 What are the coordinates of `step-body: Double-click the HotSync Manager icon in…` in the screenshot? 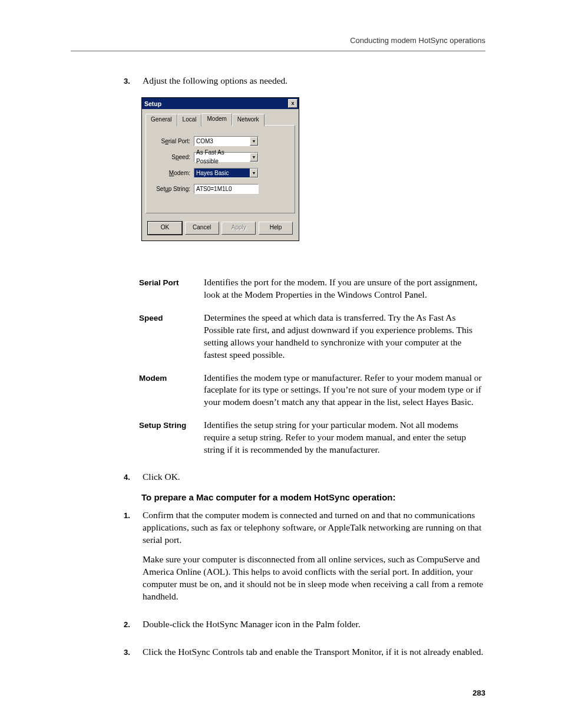 It's located at (314, 628).